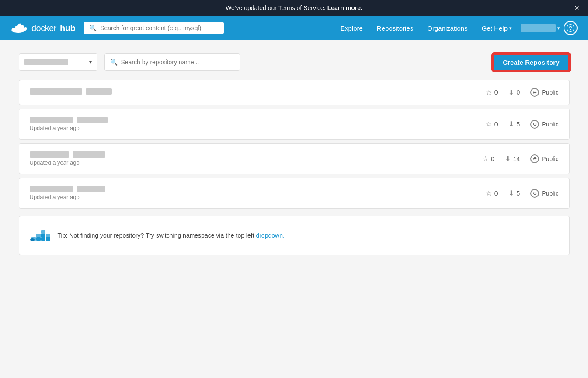  What do you see at coordinates (258, 92) in the screenshot?
I see `repo-info` at bounding box center [258, 92].